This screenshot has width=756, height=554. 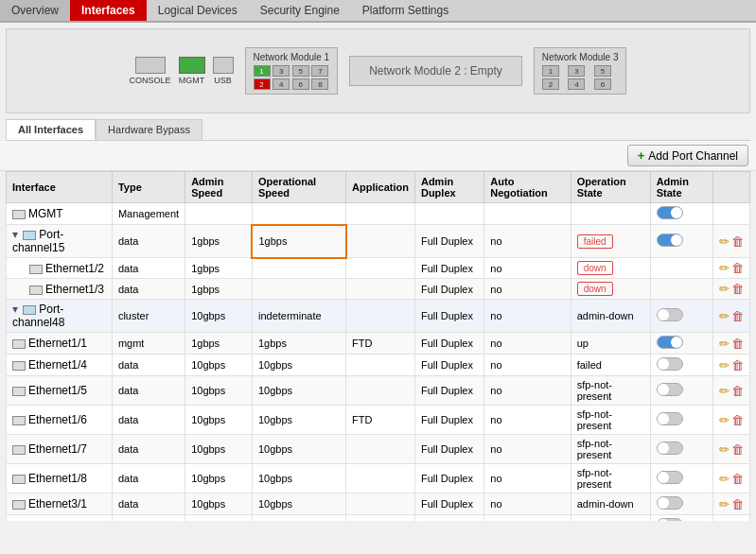 What do you see at coordinates (29, 310) in the screenshot?
I see `port-channel-icon` at bounding box center [29, 310].